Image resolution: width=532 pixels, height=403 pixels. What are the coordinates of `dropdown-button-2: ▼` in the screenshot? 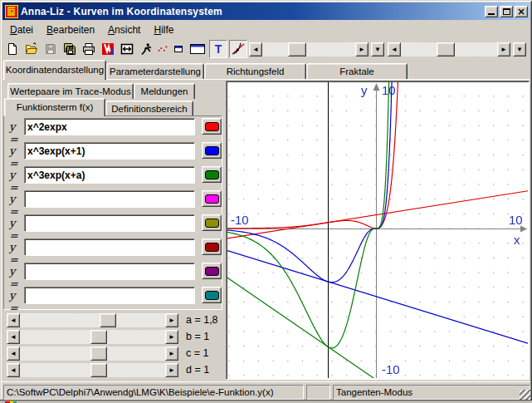 It's located at (520, 50).